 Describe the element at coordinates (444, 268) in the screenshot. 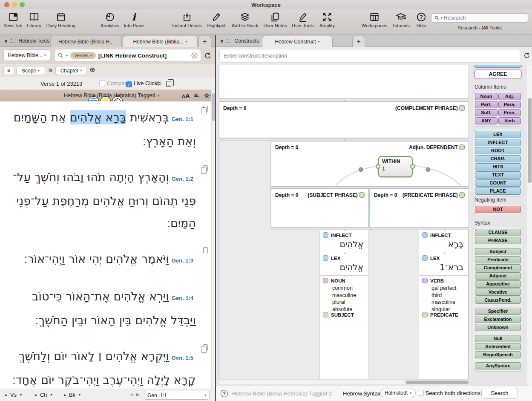

I see `lex-value: ברא־1` at that location.